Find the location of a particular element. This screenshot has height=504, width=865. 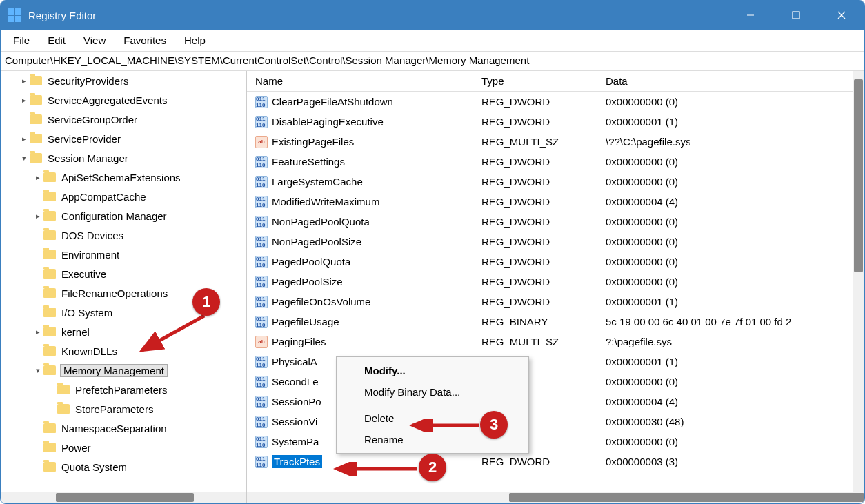

tree-label: NamespaceSeparation is located at coordinates (115, 429).